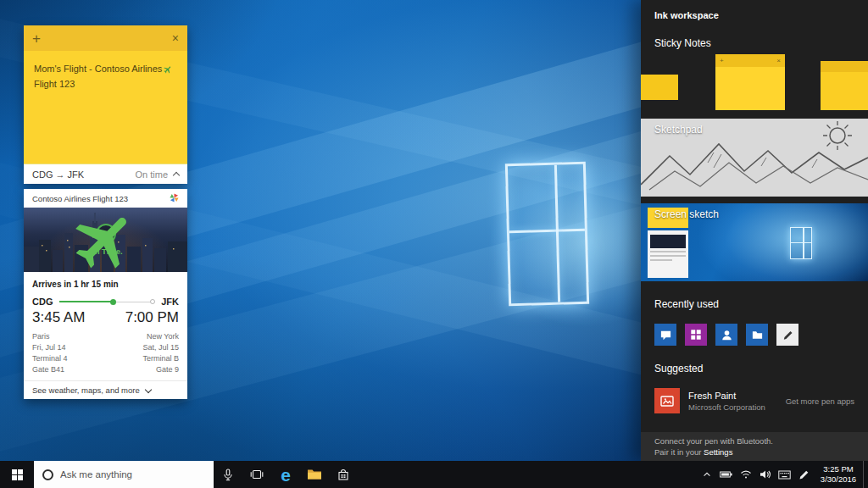  What do you see at coordinates (228, 474) in the screenshot?
I see `microphone-button` at bounding box center [228, 474].